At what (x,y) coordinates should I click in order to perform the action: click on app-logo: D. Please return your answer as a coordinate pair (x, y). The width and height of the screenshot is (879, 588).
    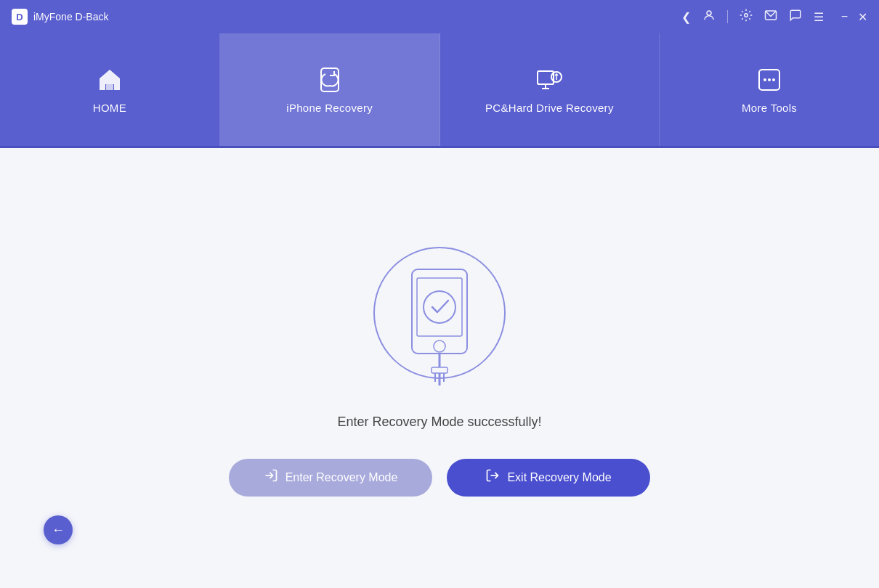
    Looking at the image, I should click on (20, 17).